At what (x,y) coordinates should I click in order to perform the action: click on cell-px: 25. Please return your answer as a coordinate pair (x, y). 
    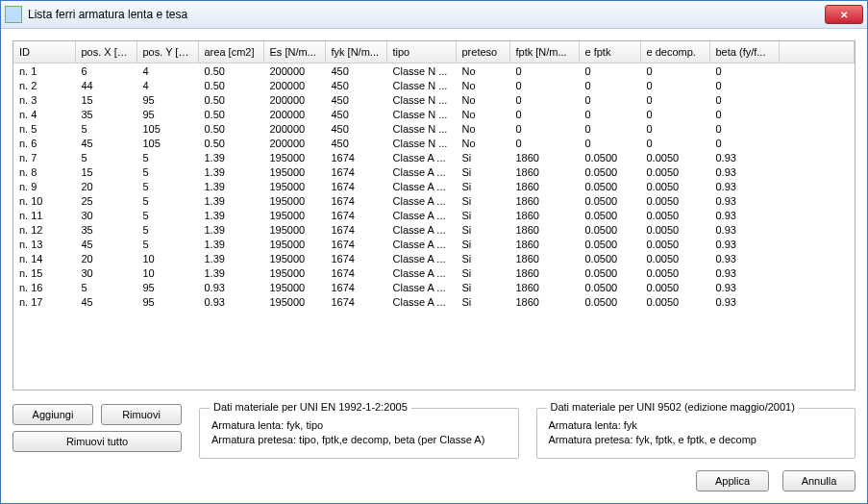
    Looking at the image, I should click on (106, 200).